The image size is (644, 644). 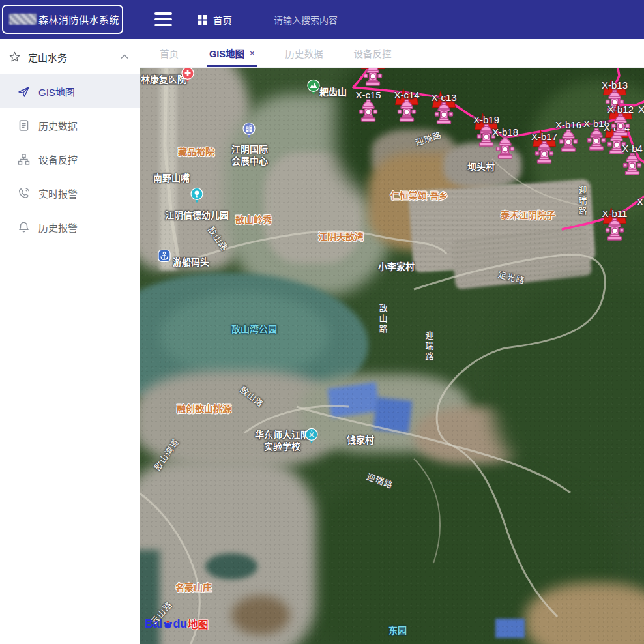 I want to click on app-header: 森林消防供水系统 首页, so click(x=322, y=20).